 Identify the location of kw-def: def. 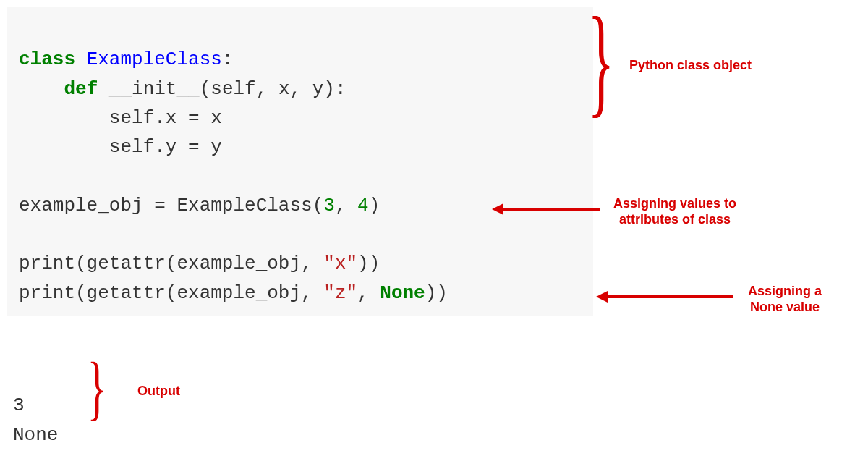
(81, 89).